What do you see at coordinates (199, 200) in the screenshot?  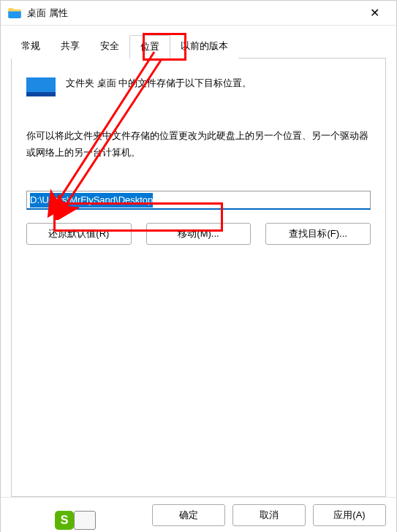 I see `path-input: D:\Users\MrFlySand\Desktop` at bounding box center [199, 200].